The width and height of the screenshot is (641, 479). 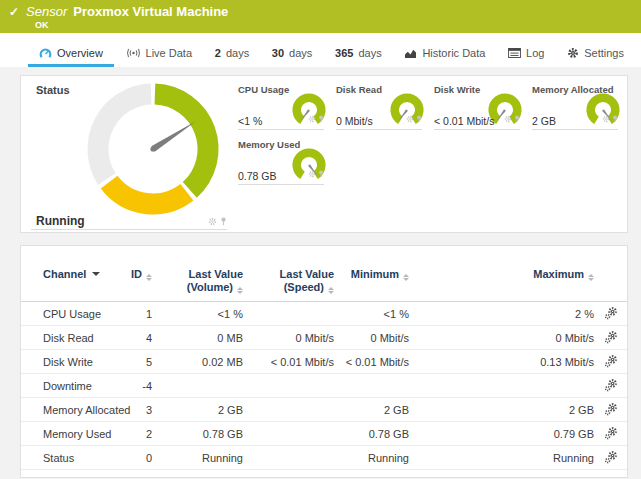 What do you see at coordinates (288, 274) in the screenshot?
I see `column-header-last-value-speed: Last Value(Speed)` at bounding box center [288, 274].